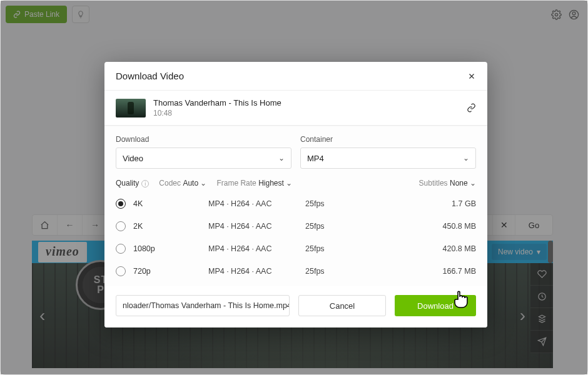  I want to click on framerate-dropdown: Frame Rate Highest ⌄, so click(254, 183).